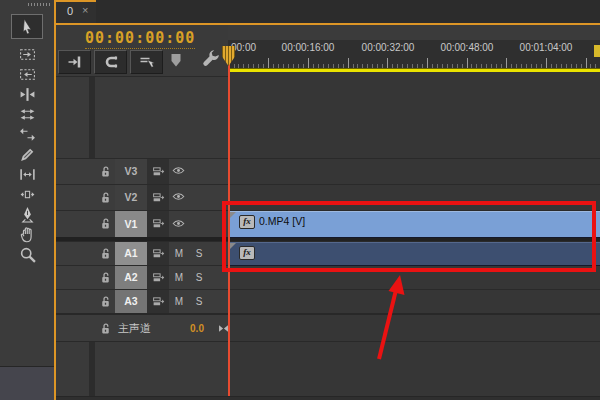  I want to click on track-header-v2: V2, so click(142, 197).